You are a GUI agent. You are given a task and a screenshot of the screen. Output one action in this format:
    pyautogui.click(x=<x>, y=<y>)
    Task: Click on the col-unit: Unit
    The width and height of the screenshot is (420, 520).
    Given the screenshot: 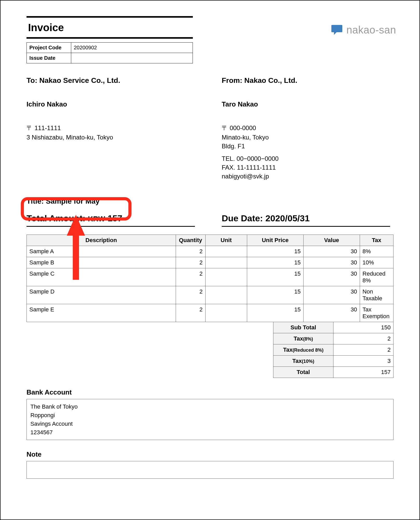 What is the action you would take?
    pyautogui.click(x=226, y=241)
    